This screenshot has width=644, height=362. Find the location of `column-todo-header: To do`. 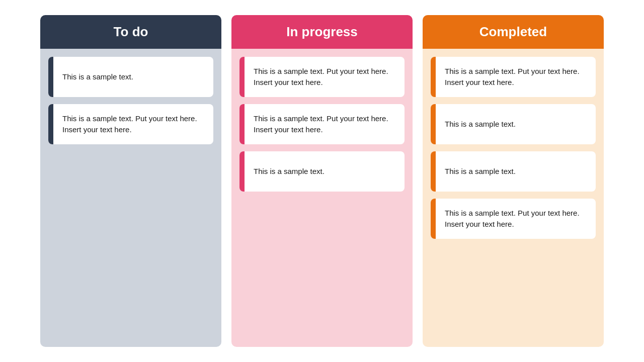

column-todo-header: To do is located at coordinates (131, 32).